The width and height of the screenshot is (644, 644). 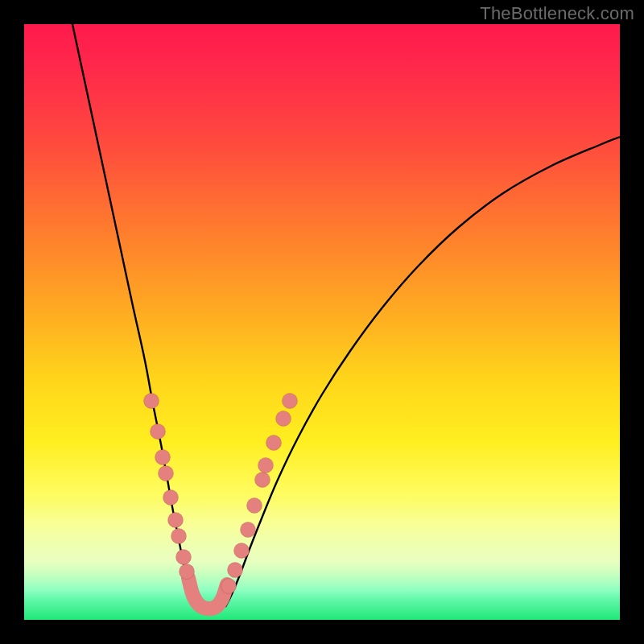 I want to click on watermark-text: TheBottleneck.com, so click(x=557, y=14).